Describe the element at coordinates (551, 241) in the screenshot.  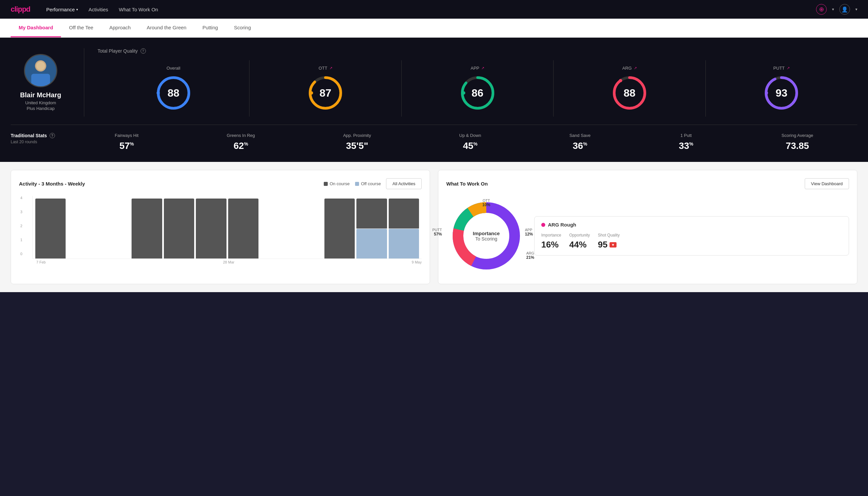
I see `segment-importance: Importance 16%` at that location.